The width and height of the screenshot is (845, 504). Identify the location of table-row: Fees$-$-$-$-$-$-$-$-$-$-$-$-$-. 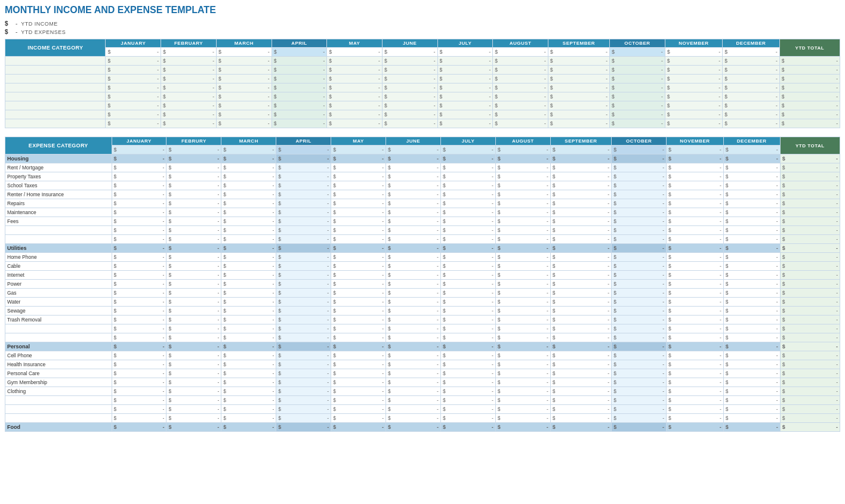
(422, 222).